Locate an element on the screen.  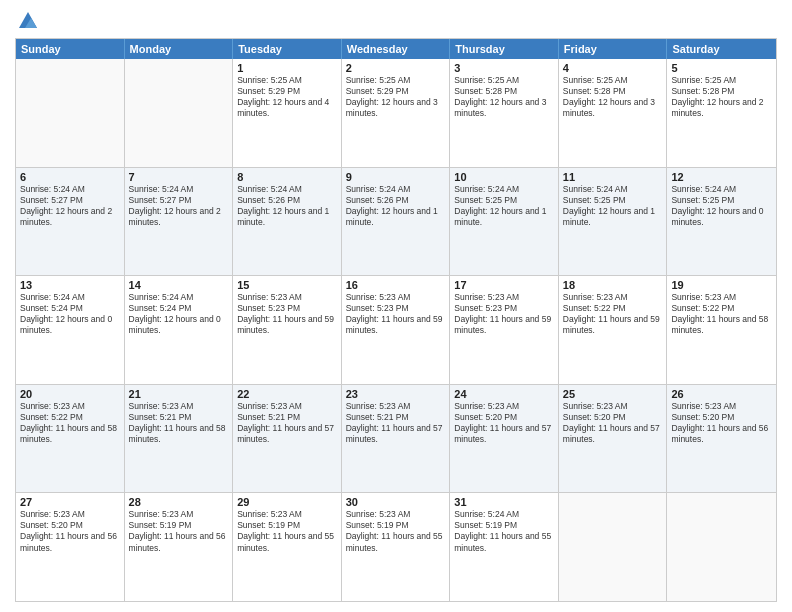
calendar-cell: 4Sunrise: 5:25 AM Sunset: 5:28 PM Daylig… is located at coordinates (614, 113).